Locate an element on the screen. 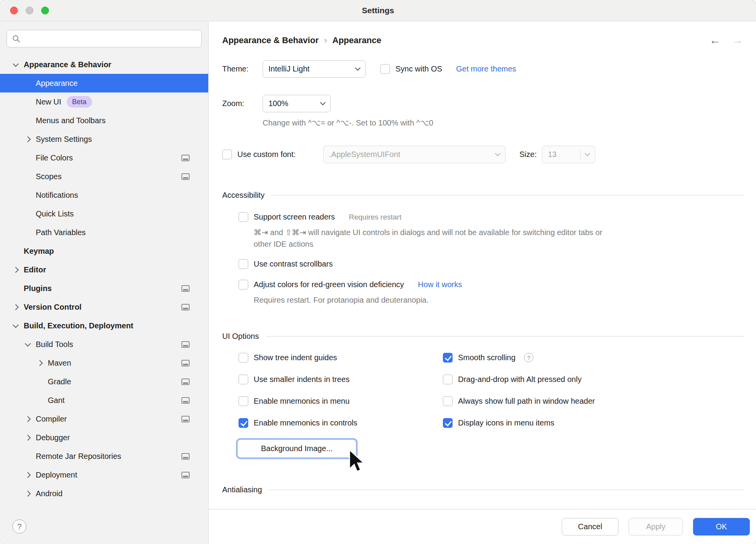 This screenshot has width=756, height=544. checkbox-display-icons-in-menu-items is located at coordinates (448, 423).